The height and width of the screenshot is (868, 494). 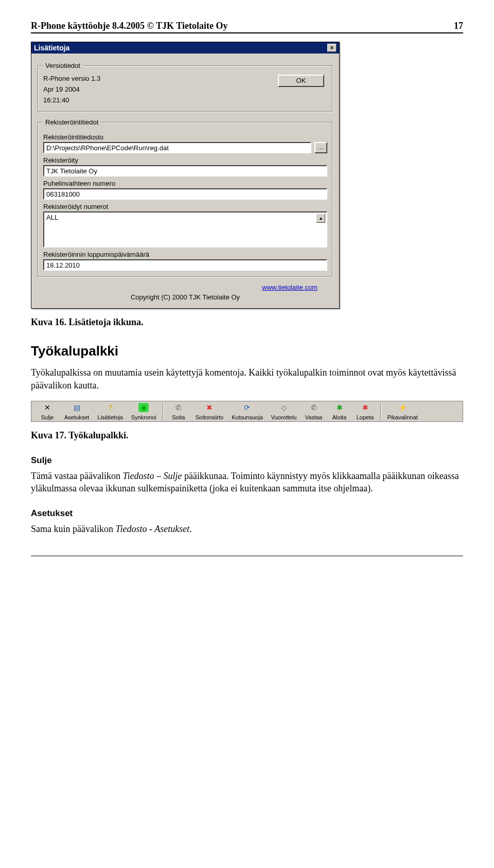 I want to click on version-legend: Versiotiedot, so click(x=63, y=66).